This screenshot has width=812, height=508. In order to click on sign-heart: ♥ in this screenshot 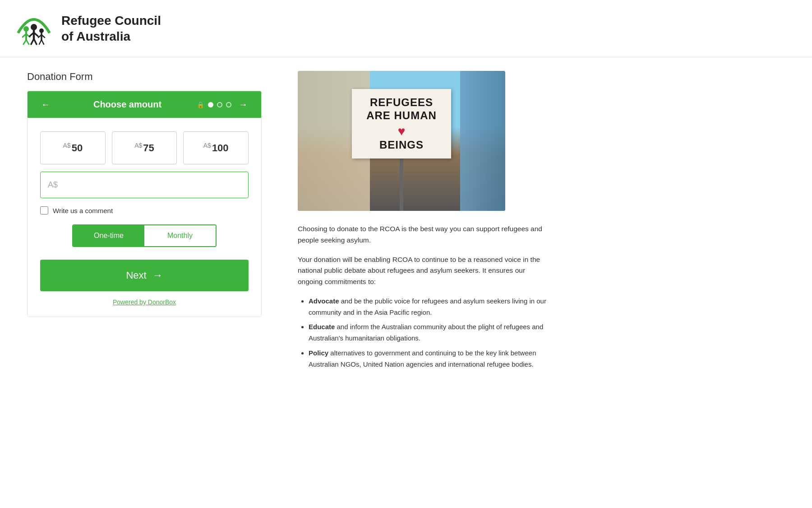, I will do `click(401, 131)`.